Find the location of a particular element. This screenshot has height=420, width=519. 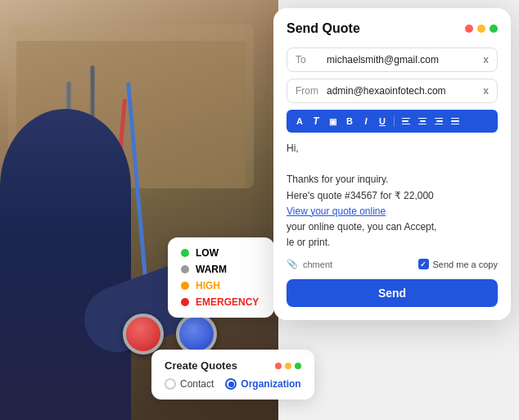

body-line4: Here's quote #34567 for ₹ 22,000 is located at coordinates (392, 196).